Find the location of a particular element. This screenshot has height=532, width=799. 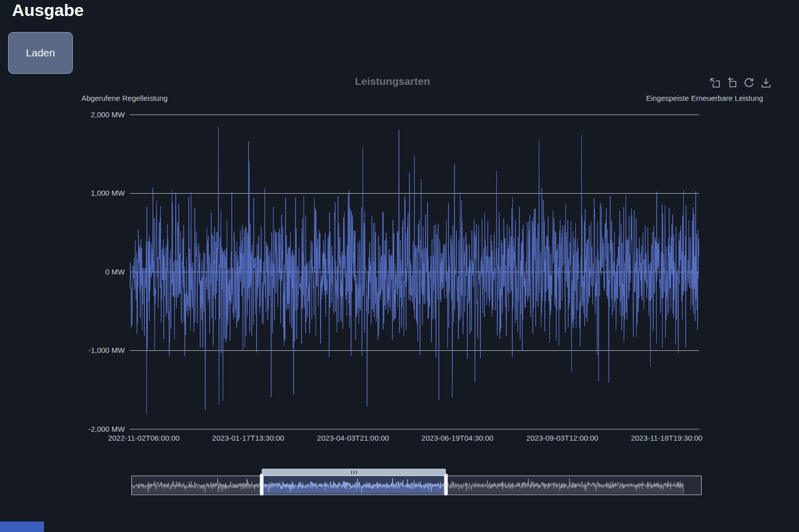

y-axis-tick: 0 MW is located at coordinates (87, 272).